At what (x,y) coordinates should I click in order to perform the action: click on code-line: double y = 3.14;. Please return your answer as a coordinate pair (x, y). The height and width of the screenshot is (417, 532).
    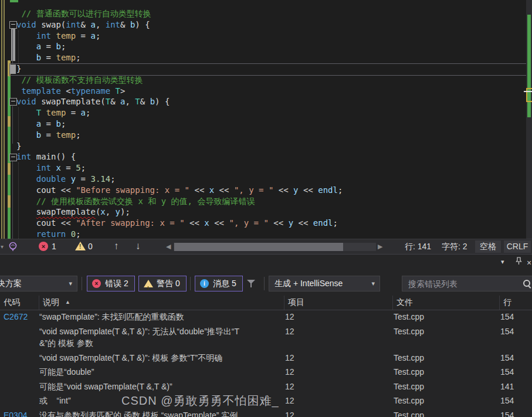
    Looking at the image, I should click on (179, 179).